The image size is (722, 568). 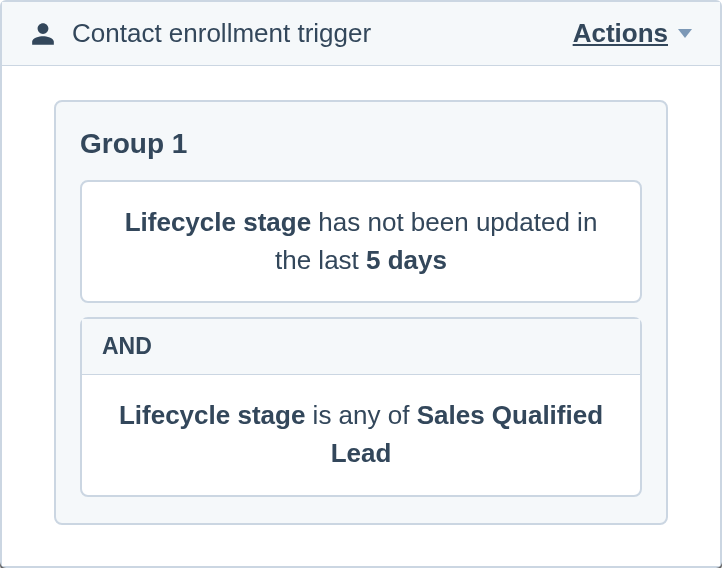 What do you see at coordinates (322, 34) in the screenshot?
I see `panel-title: Contact enrollment trigger` at bounding box center [322, 34].